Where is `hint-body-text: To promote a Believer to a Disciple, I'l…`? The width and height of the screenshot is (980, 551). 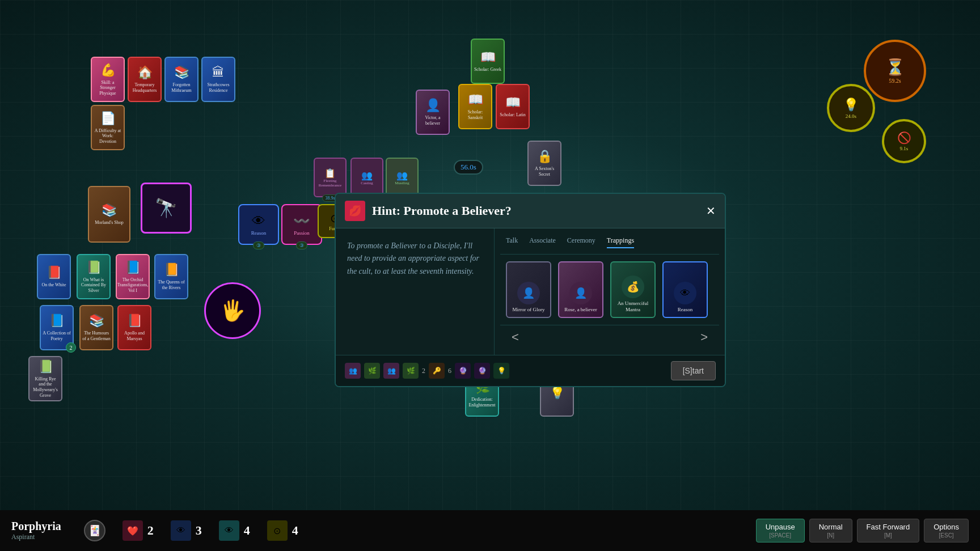
hint-body-text: To promote a Believer to a Disciple, I'l… is located at coordinates (415, 258).